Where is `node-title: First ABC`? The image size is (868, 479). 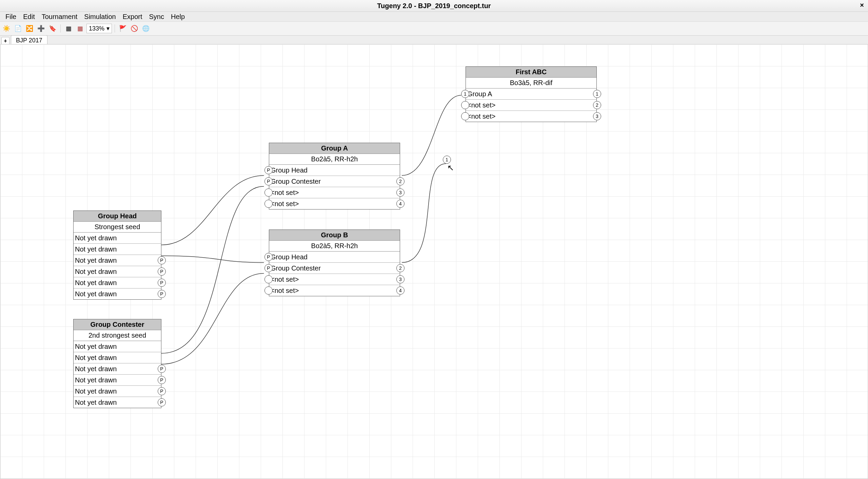
node-title: First ABC is located at coordinates (531, 72).